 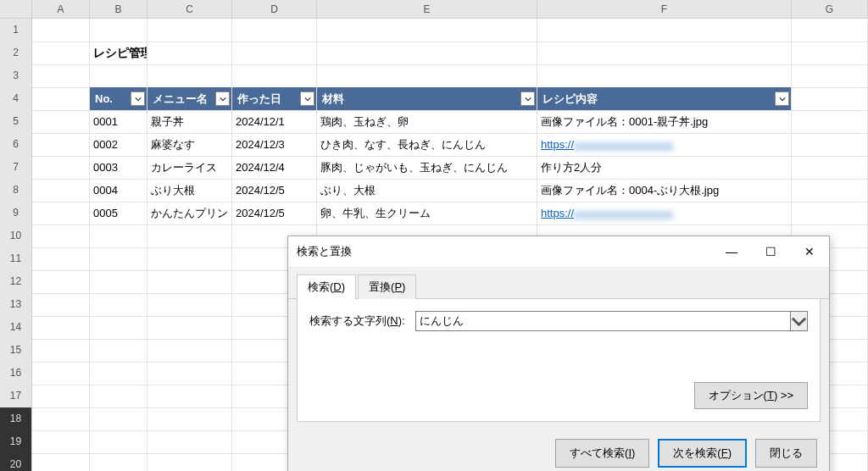 What do you see at coordinates (427, 99) in the screenshot?
I see `cell: 材料` at bounding box center [427, 99].